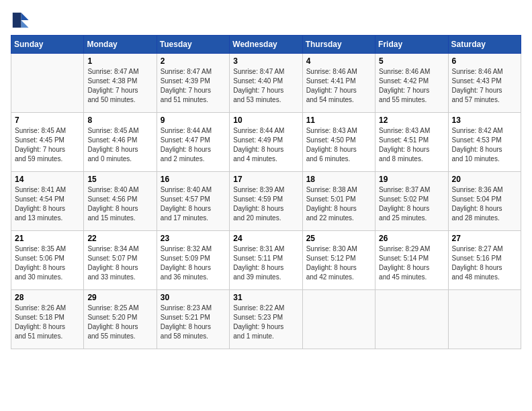 Image resolution: width=532 pixels, height=411 pixels. What do you see at coordinates (47, 322) in the screenshot?
I see `day-info: Sunrise: 8:26 AM Sunset: 5:18 PM Dayligh…` at bounding box center [47, 322].